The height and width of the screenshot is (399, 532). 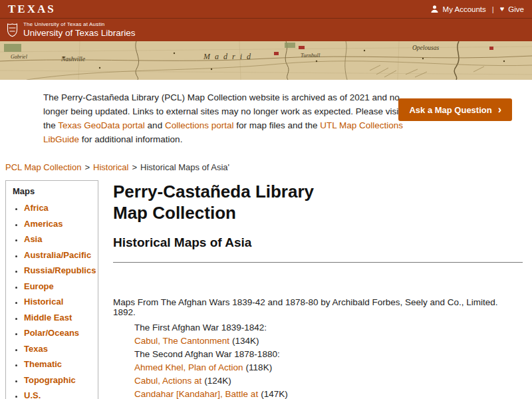 What do you see at coordinates (168, 380) in the screenshot?
I see `map-link-cabul-actions: Cabul, Actions at` at bounding box center [168, 380].